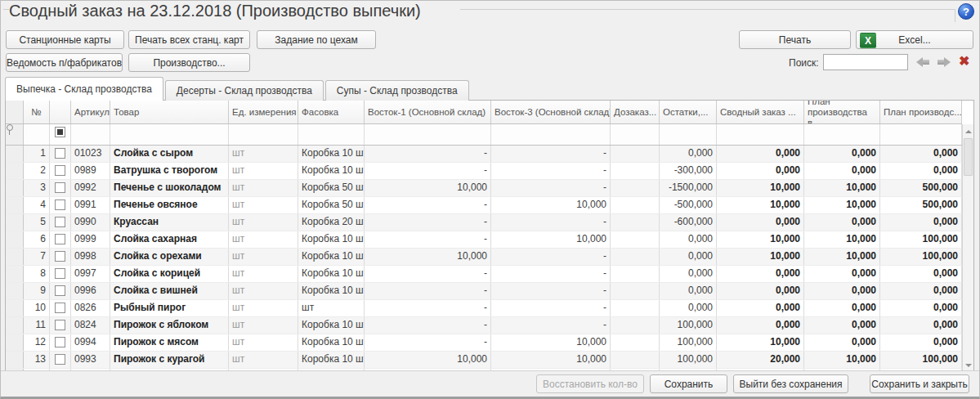  What do you see at coordinates (263, 112) in the screenshot?
I see `col-header-unit: Ед. измерения` at bounding box center [263, 112].